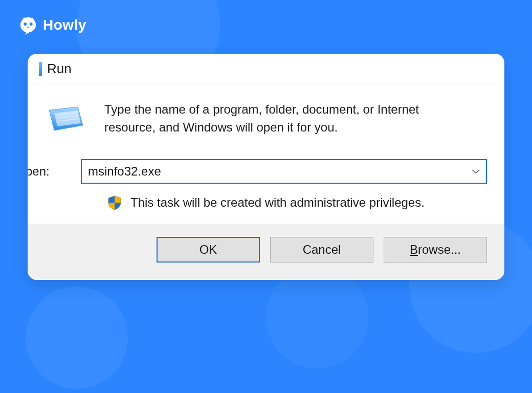 The width and height of the screenshot is (532, 393). What do you see at coordinates (284, 171) in the screenshot?
I see `open-input` at bounding box center [284, 171].